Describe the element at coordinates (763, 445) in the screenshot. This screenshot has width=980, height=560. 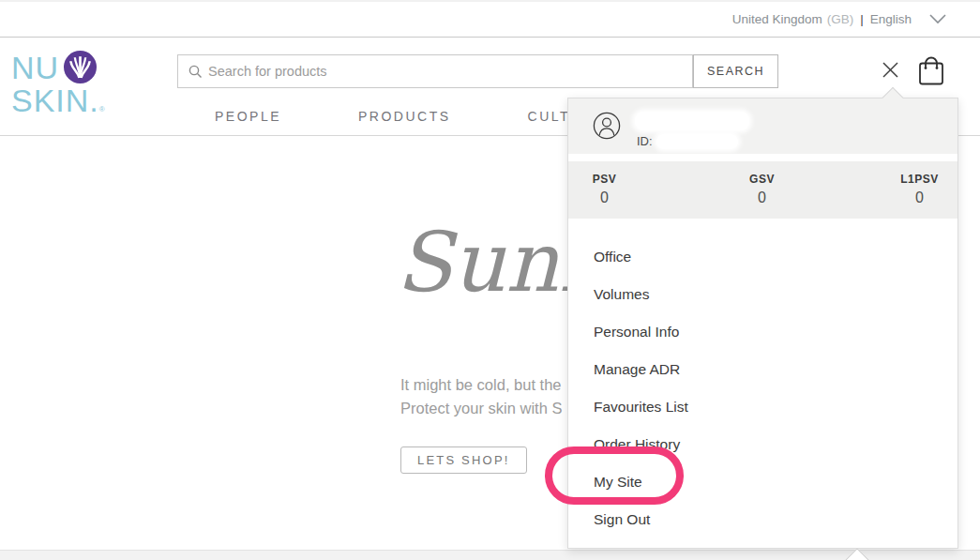
I see `menu-item-order-history: Order History` at that location.